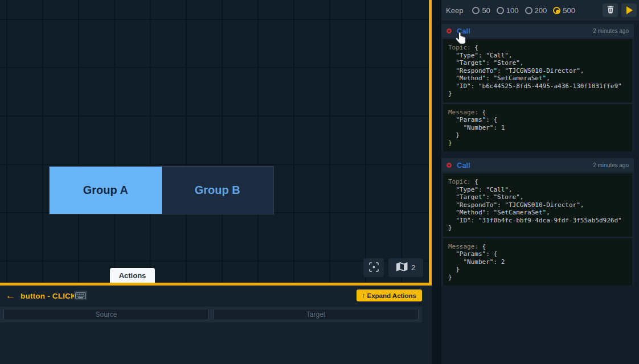 Image resolution: width=639 pixels, height=364 pixels. Describe the element at coordinates (405, 267) in the screenshot. I see `minimap-button: 2` at that location.